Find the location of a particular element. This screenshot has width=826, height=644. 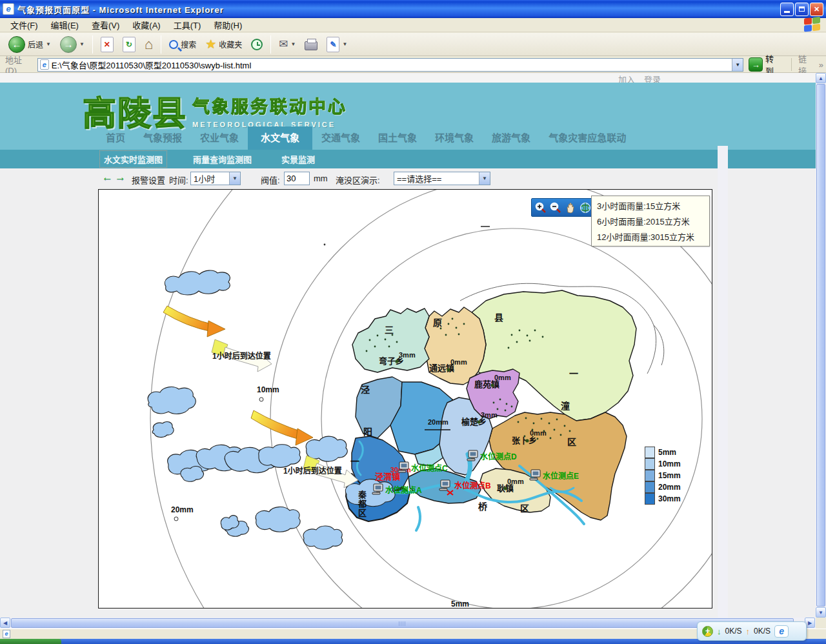

restore-button is located at coordinates (801, 9).